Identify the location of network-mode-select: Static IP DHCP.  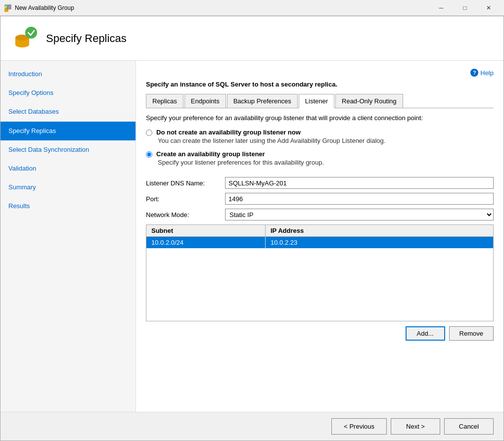
(359, 215).